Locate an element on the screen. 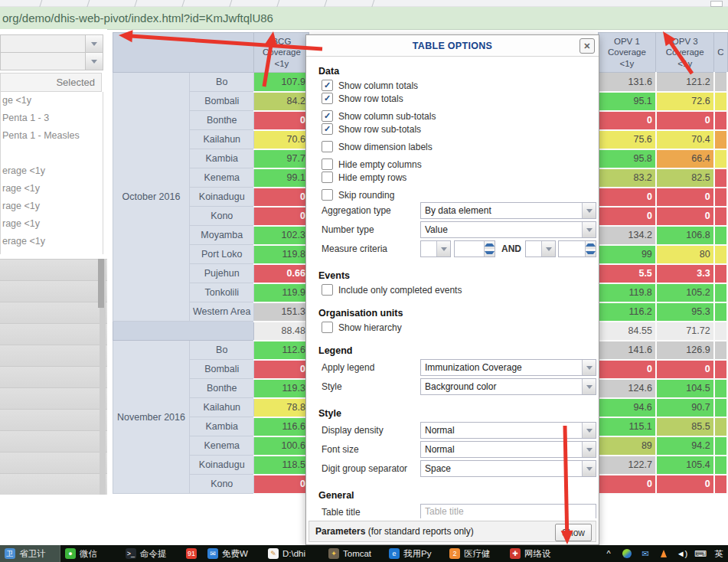 Image resolution: width=728 pixels, height=562 pixels. district-cell: Kono is located at coordinates (222, 484).